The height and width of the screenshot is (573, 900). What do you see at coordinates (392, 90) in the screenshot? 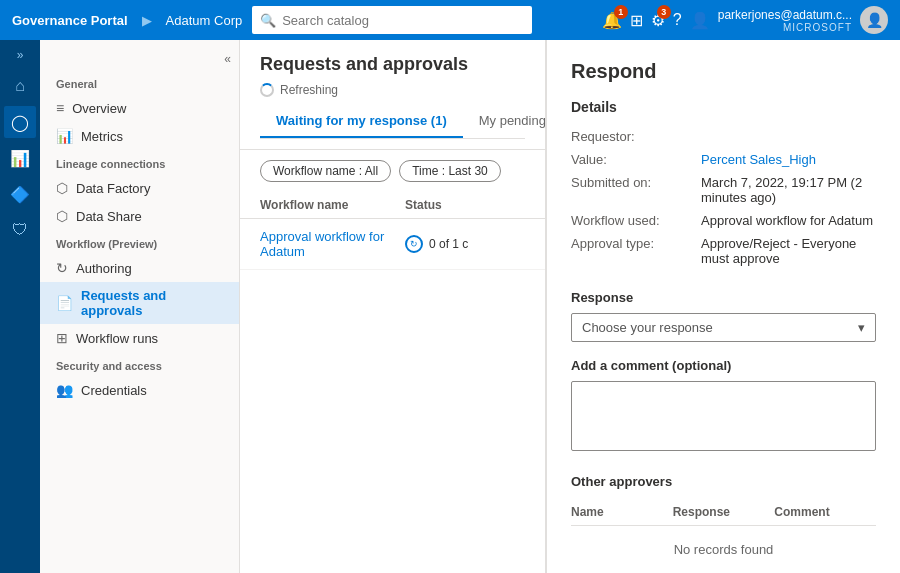
I see `refreshing-indicator: Refreshing` at bounding box center [392, 90].